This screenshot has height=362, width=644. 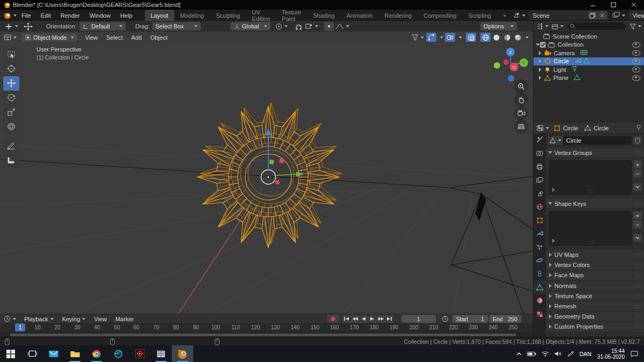 What do you see at coordinates (177, 26) in the screenshot?
I see `drag-dropdown: Select Box` at bounding box center [177, 26].